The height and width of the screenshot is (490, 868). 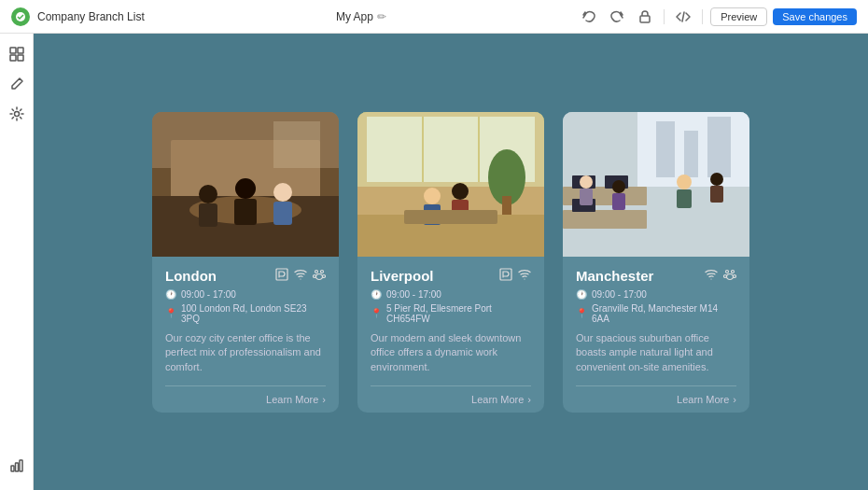 I want to click on card-image-london, so click(x=245, y=185).